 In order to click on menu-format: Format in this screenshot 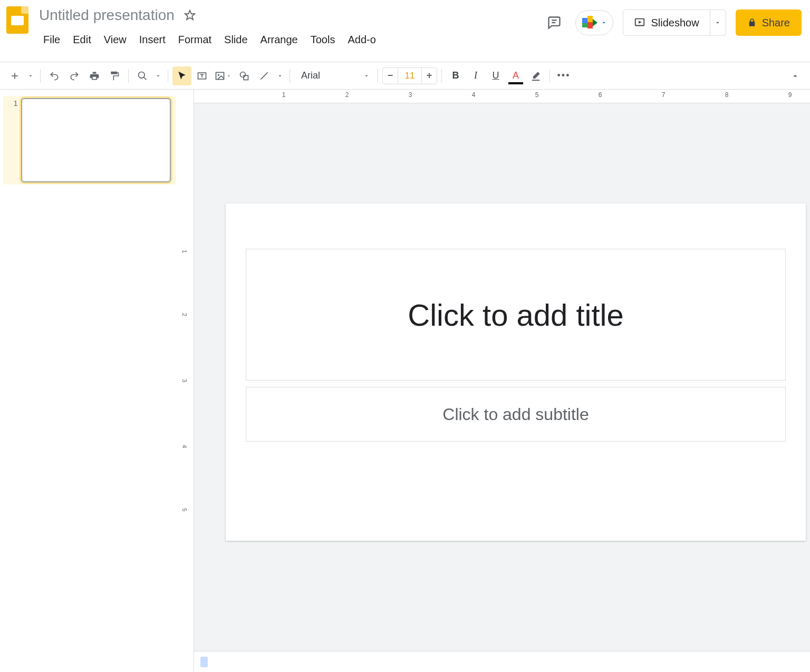, I will do `click(195, 40)`.